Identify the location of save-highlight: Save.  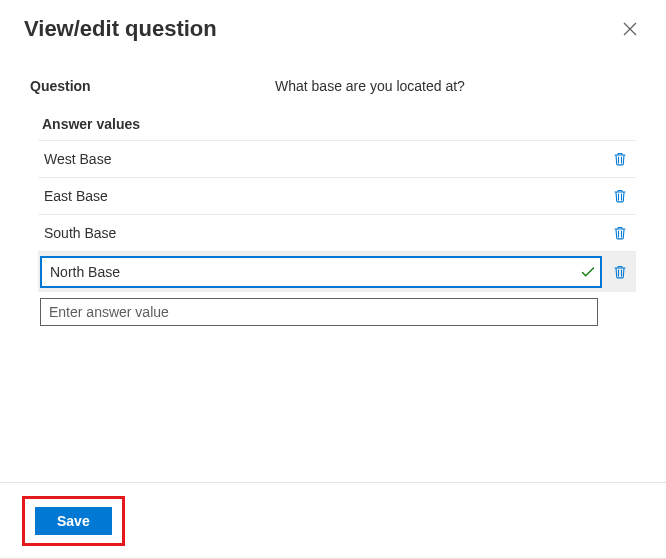
(74, 521).